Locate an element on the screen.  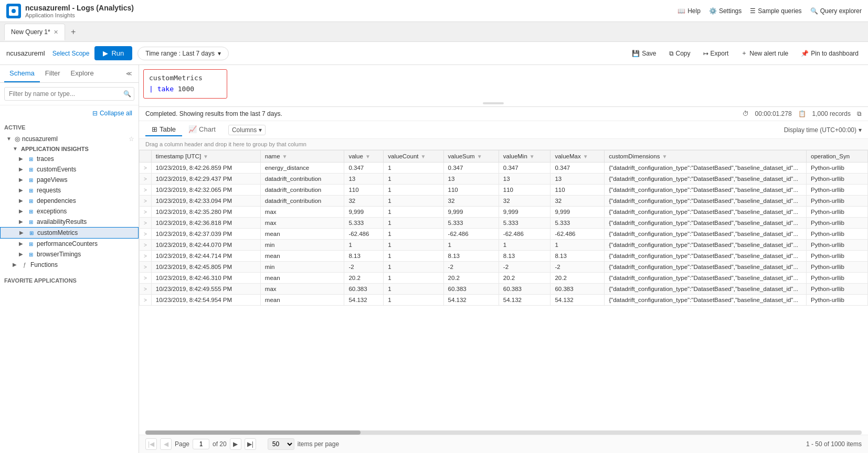
editor-resize-handle is located at coordinates (493, 103).